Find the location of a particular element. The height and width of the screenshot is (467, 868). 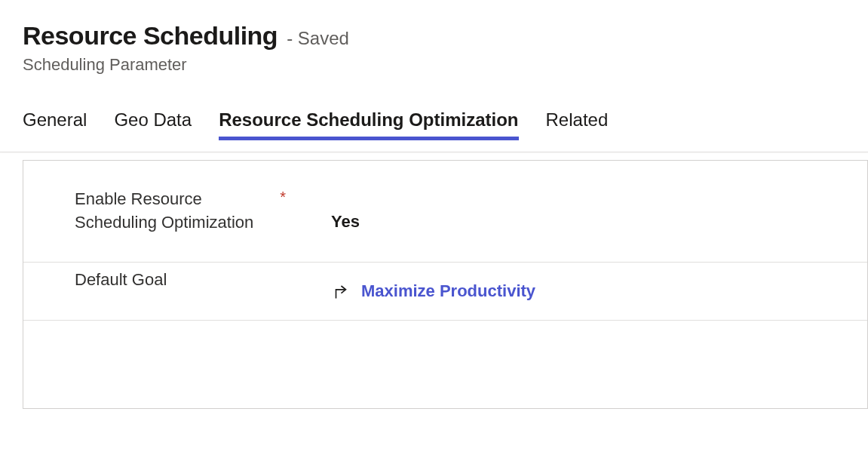

title-row: Resource Scheduling - Saved is located at coordinates (434, 36).